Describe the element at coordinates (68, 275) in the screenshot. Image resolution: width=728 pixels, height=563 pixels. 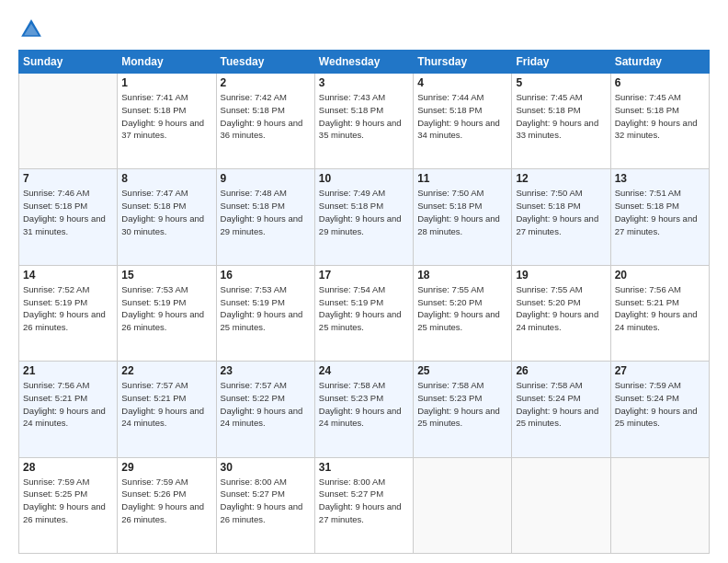
I see `day-number: 14` at that location.